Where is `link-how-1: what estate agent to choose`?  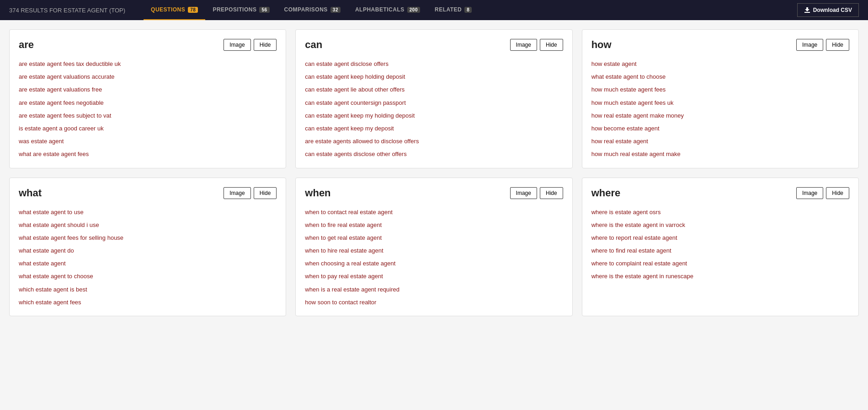
link-how-1: what estate agent to choose is located at coordinates (720, 77).